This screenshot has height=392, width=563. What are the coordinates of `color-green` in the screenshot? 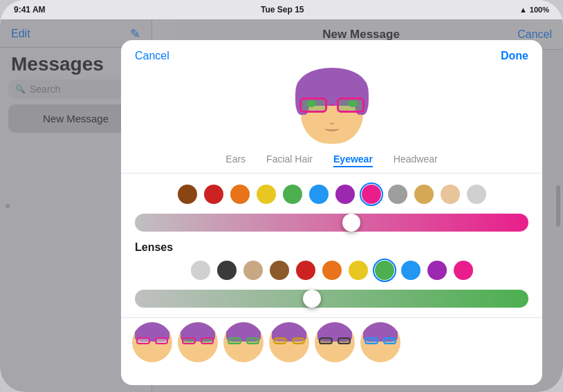 It's located at (293, 194).